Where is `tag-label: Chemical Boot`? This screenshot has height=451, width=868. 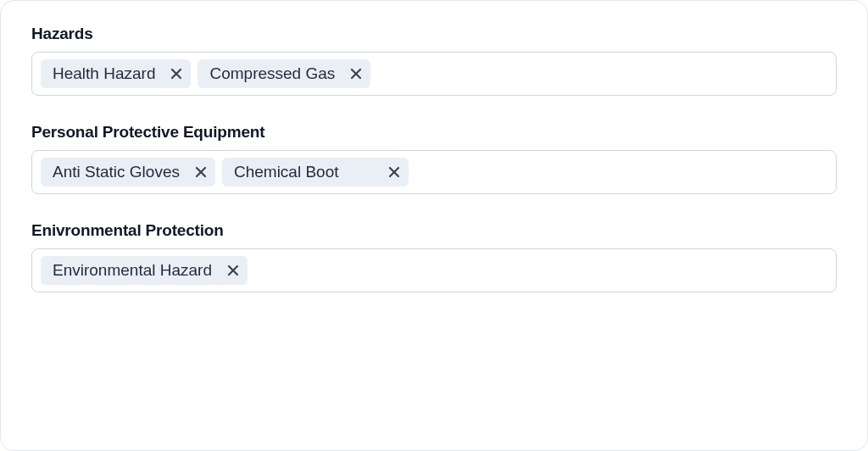 tag-label: Chemical Boot is located at coordinates (287, 172).